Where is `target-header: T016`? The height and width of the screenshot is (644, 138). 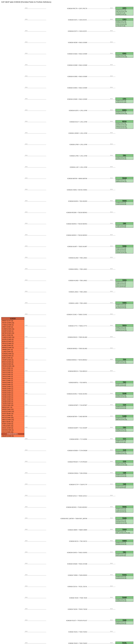 target-header: T016 is located at coordinates (125, 360).